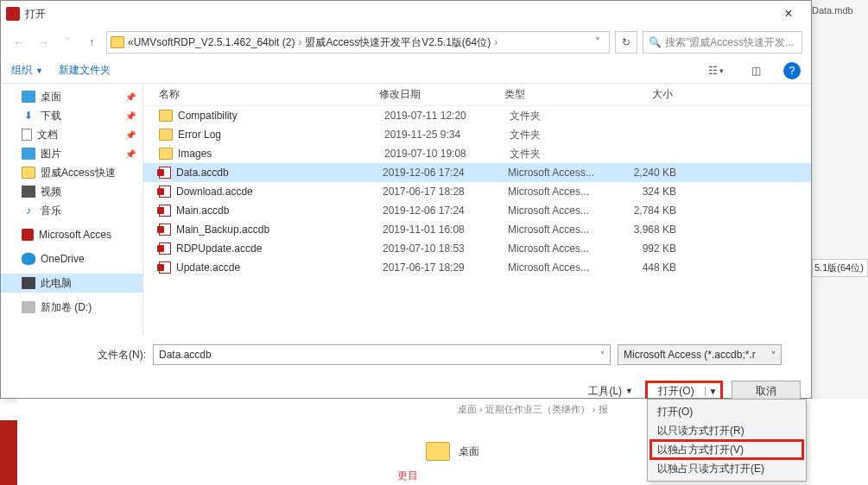 Image resolution: width=868 pixels, height=485 pixels. What do you see at coordinates (72, 135) in the screenshot?
I see `sidebar-item-doc: 文档📌` at bounding box center [72, 135].